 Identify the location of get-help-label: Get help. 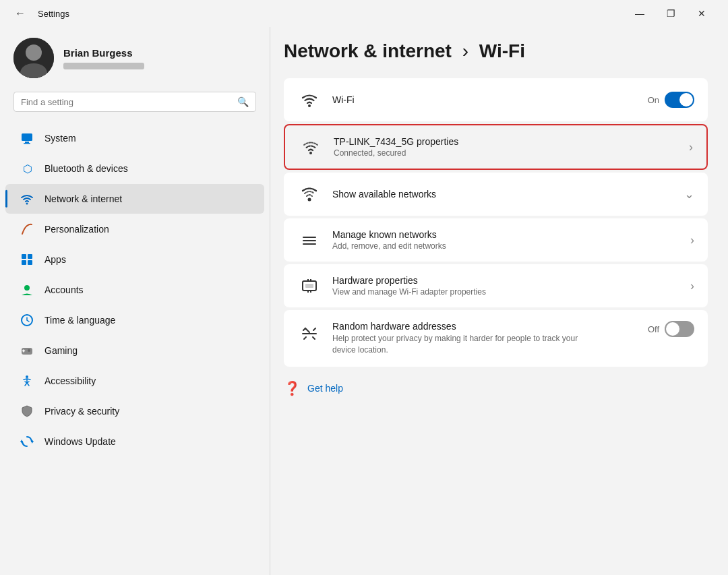
(325, 388).